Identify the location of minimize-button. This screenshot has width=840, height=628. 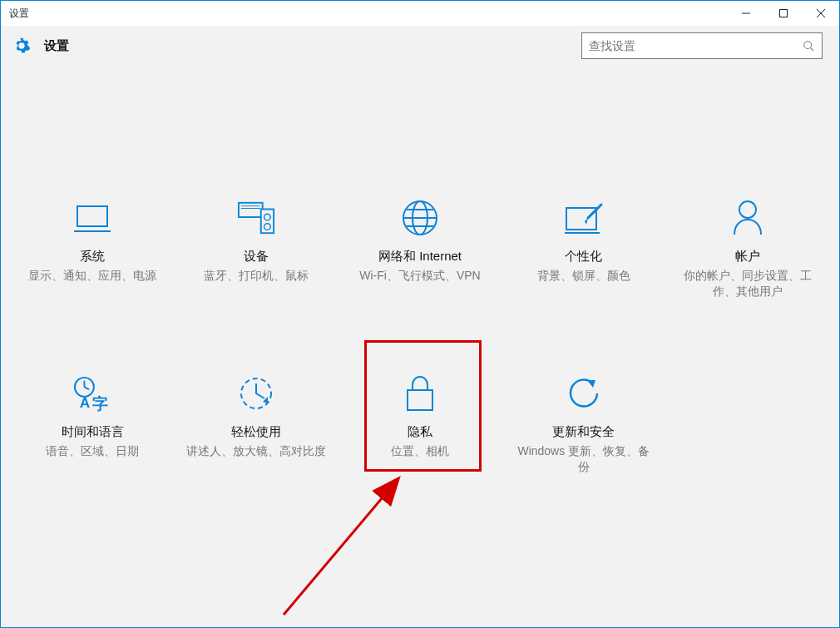
(745, 13).